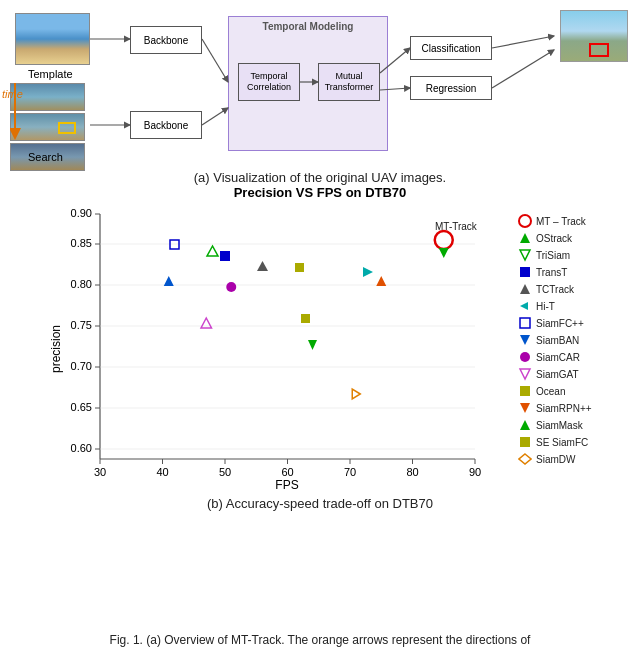  I want to click on legend-siamban: SiamBAN, so click(569, 340).